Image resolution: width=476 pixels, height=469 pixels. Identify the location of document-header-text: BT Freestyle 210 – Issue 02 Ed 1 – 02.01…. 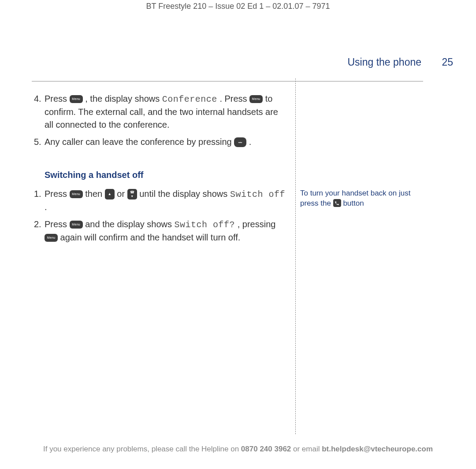
(238, 6).